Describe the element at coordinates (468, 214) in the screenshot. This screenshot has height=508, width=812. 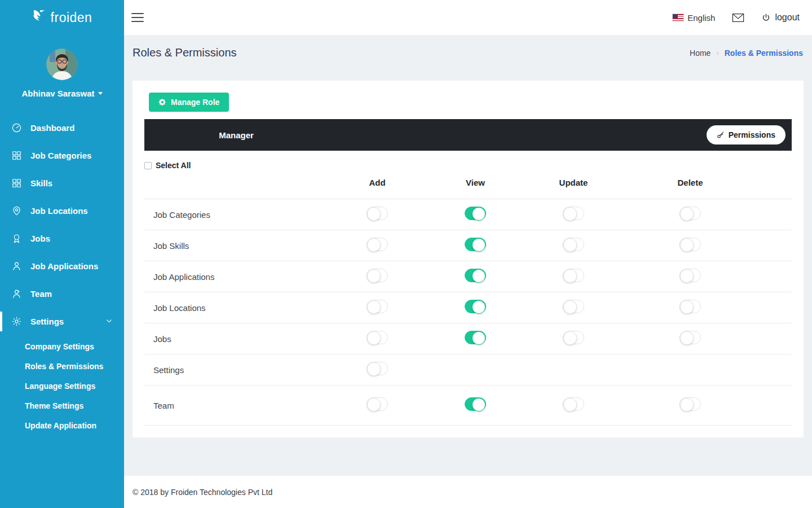
I see `table-row: Job Categories` at that location.